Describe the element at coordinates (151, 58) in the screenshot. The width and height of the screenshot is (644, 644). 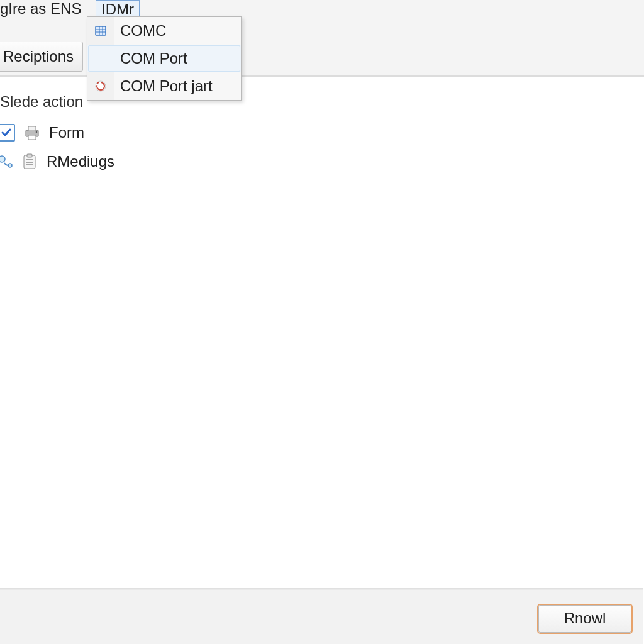
I see `menu-item-label: COM Port` at that location.